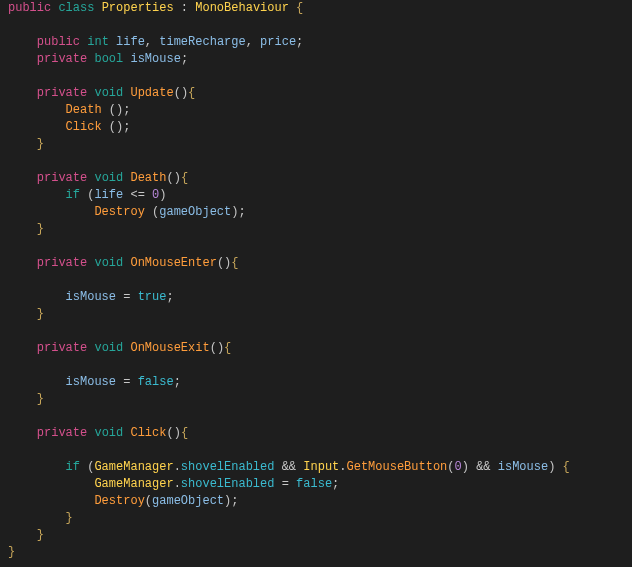 Image resolution: width=632 pixels, height=567 pixels. What do you see at coordinates (289, 467) in the screenshot?
I see `line: if (GameManager.shovelEnabled && Input.G…` at bounding box center [289, 467].